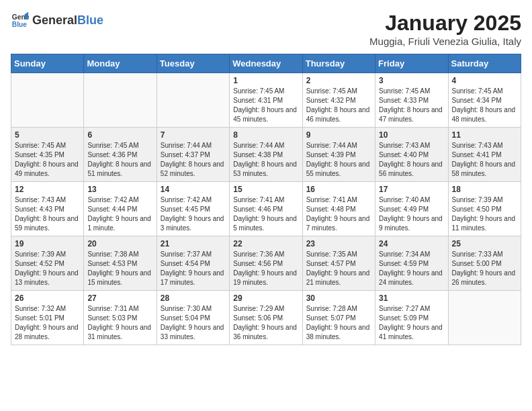  I want to click on weekday-header-saturday: Saturday, so click(484, 64).